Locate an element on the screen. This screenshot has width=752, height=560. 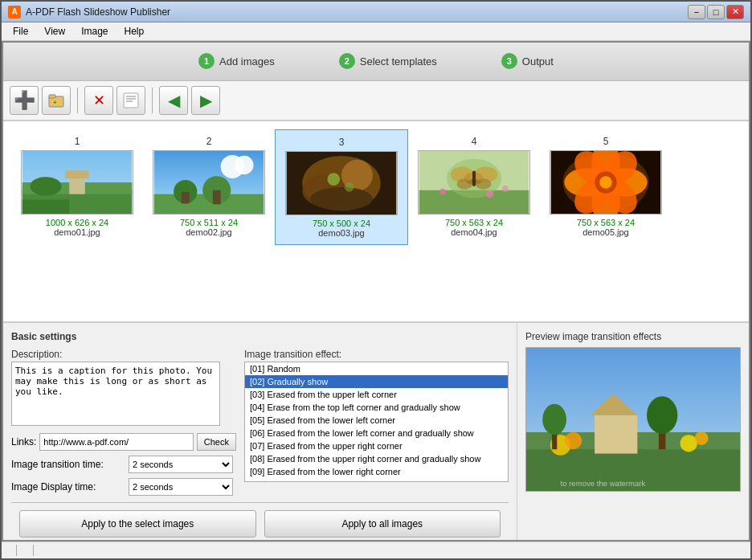
image-name-1: demo01.jpg is located at coordinates (77, 232).